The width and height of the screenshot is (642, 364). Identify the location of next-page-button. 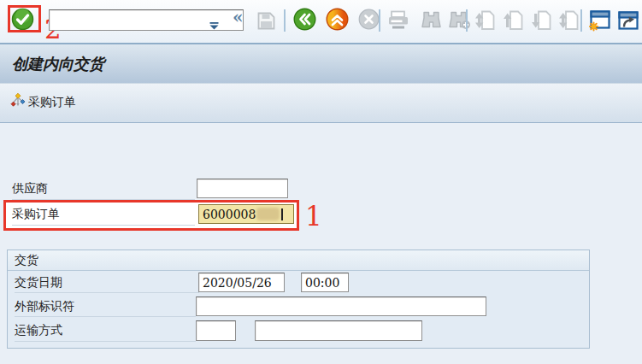
(541, 22).